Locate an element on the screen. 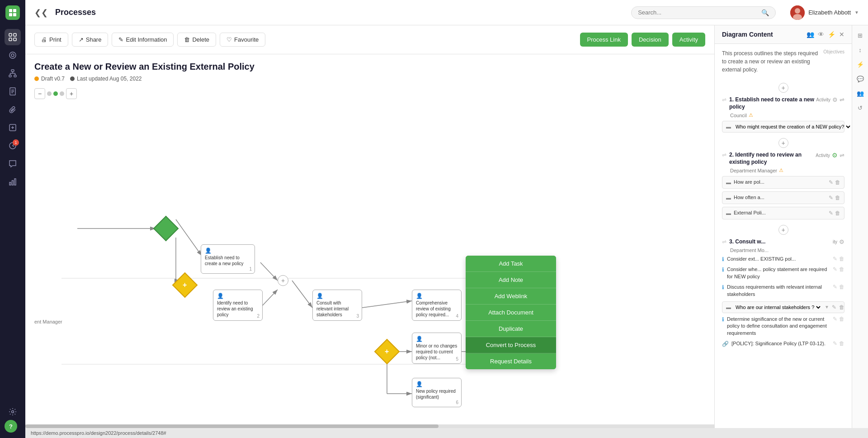 The width and height of the screenshot is (868, 438). help-button: ? is located at coordinates (11, 426).